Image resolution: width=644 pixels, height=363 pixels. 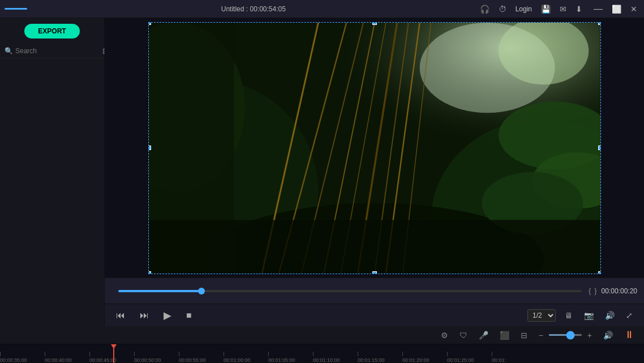 What do you see at coordinates (600, 24) in the screenshot?
I see `handle-top-right` at bounding box center [600, 24].